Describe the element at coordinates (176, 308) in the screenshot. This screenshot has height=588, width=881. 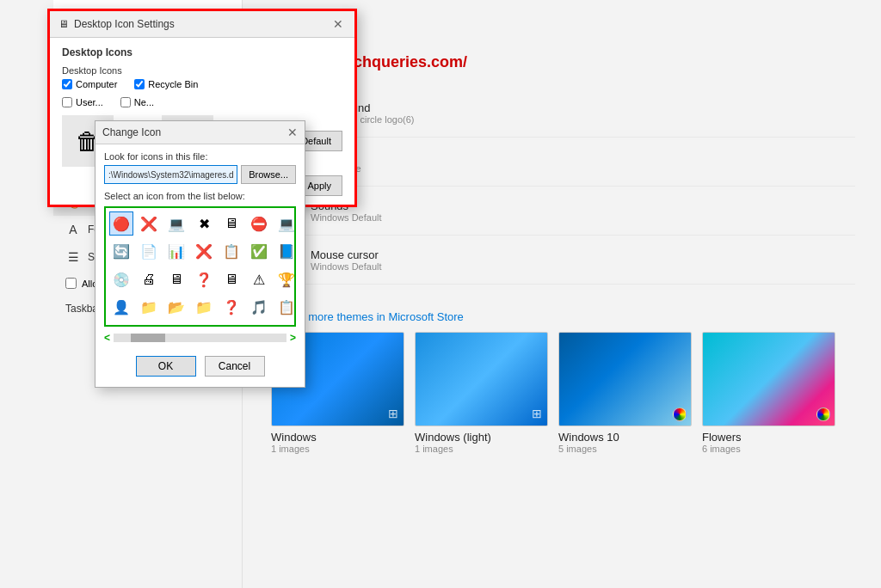
I see `icon-cell-23: 📂` at that location.